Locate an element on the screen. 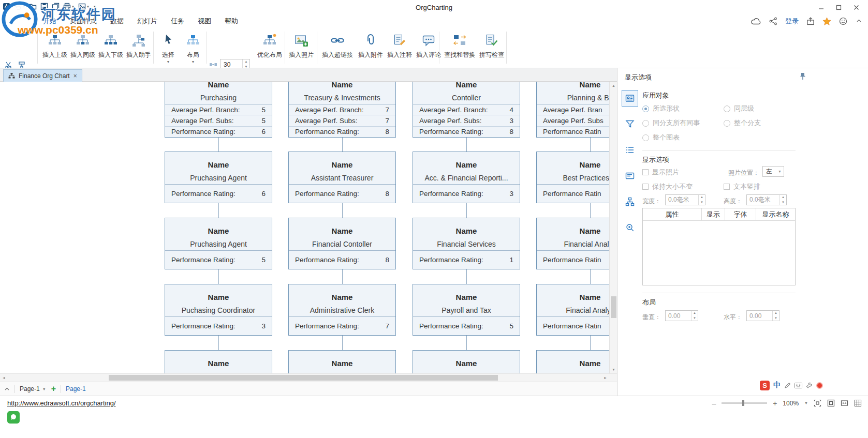 The width and height of the screenshot is (868, 438). menu-tab-页面样式: 页面样式 is located at coordinates (83, 21).